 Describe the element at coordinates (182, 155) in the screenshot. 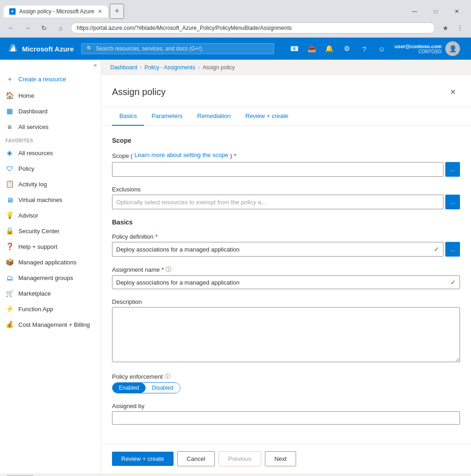

I see `scope-learn-more-link: Learn more about setting the scope` at that location.